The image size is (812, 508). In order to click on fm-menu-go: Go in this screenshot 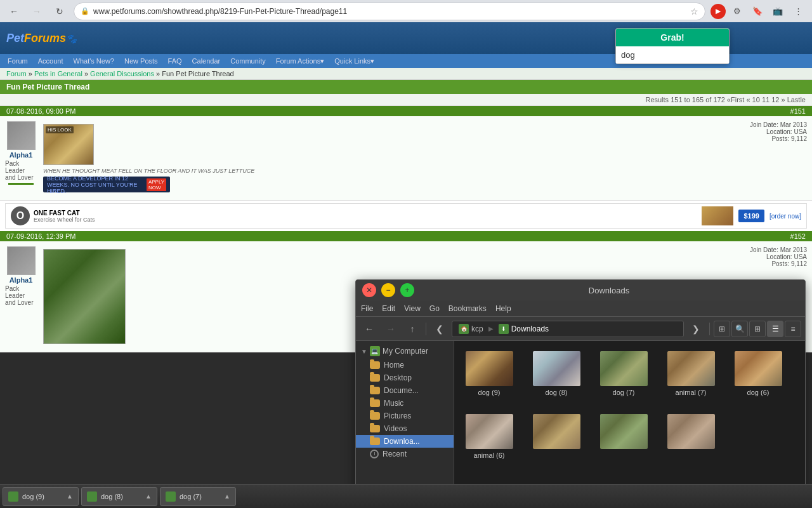, I will do `click(435, 309)`.